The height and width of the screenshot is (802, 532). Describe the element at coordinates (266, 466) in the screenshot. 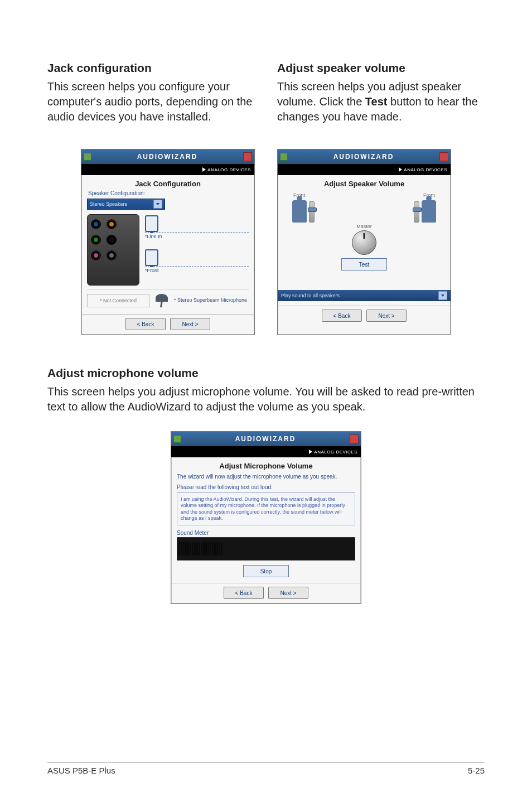

I see `mic-heading: Adjust Microphone Volume` at that location.